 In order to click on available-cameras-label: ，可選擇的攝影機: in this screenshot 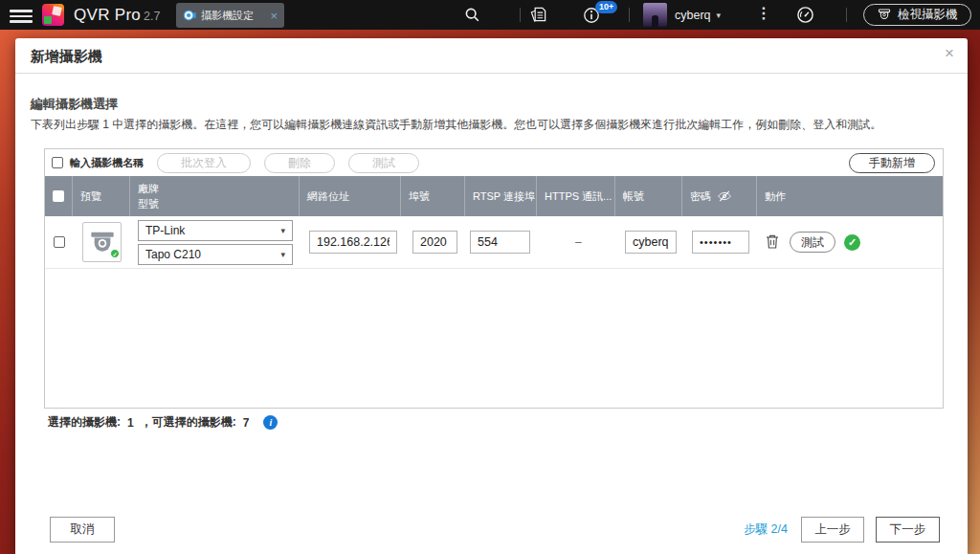, I will do `click(189, 423)`.